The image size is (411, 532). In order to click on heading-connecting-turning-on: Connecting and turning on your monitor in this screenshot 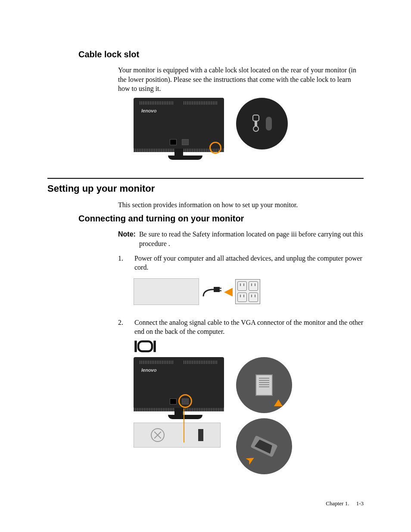, I will do `click(221, 219)`.